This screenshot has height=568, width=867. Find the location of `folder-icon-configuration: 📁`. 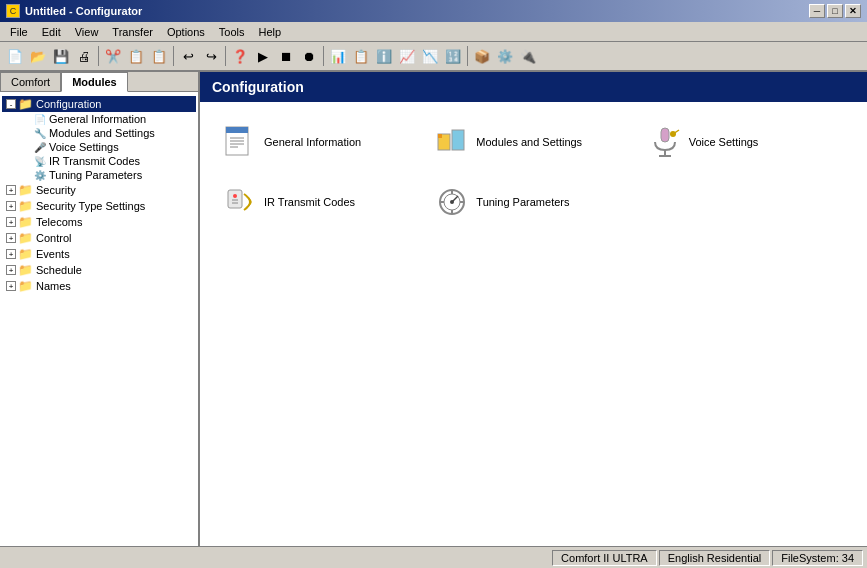

folder-icon-configuration: 📁 is located at coordinates (26, 104).